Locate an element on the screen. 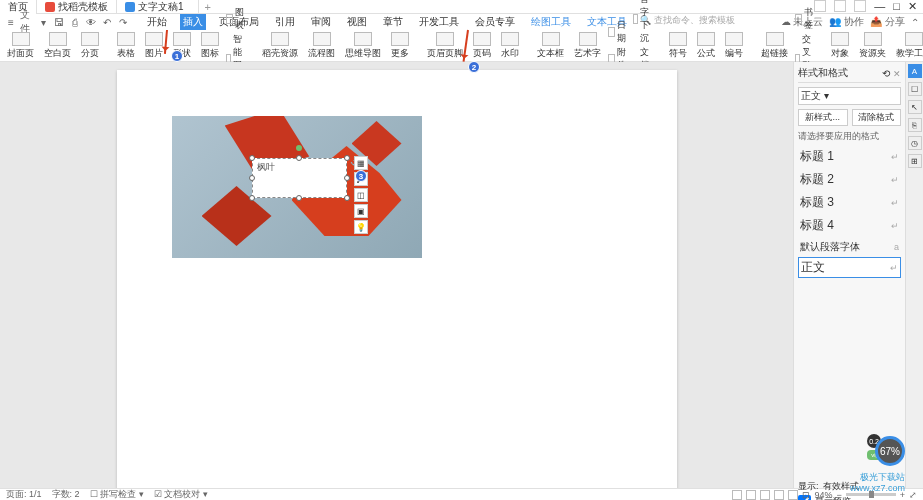 Image resolution: width=923 pixels, height=500 pixels. date-button: 日期 is located at coordinates (618, 32).